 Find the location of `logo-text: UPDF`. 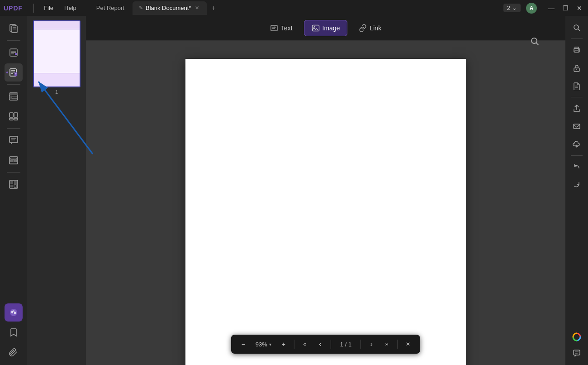

logo-text: UPDF is located at coordinates (13, 8).